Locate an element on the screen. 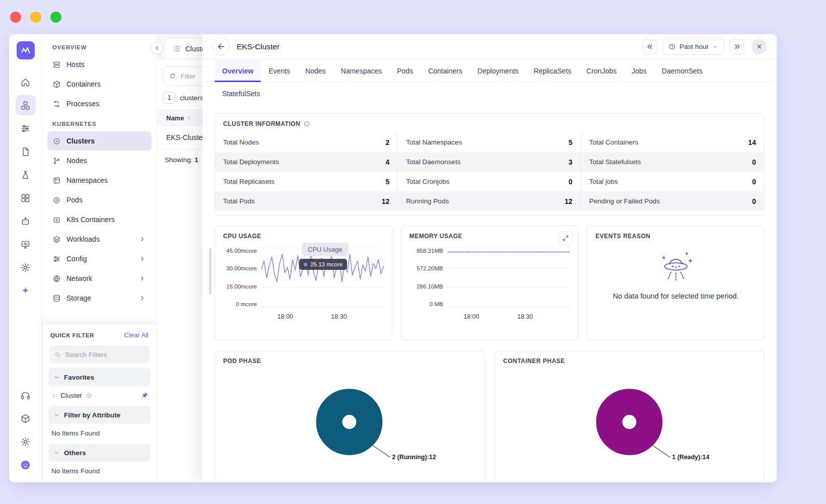  sidebar-item-config: Config is located at coordinates (100, 259).